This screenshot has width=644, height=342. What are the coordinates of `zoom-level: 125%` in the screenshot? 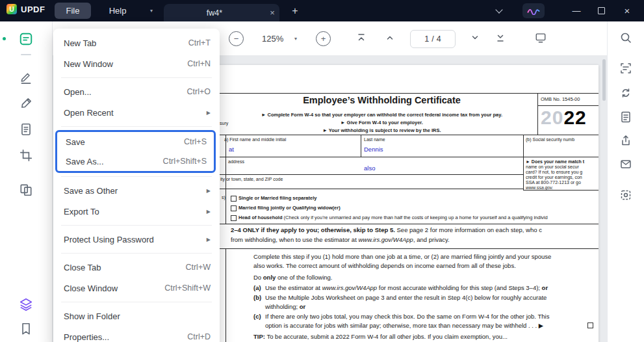 It's located at (273, 39).